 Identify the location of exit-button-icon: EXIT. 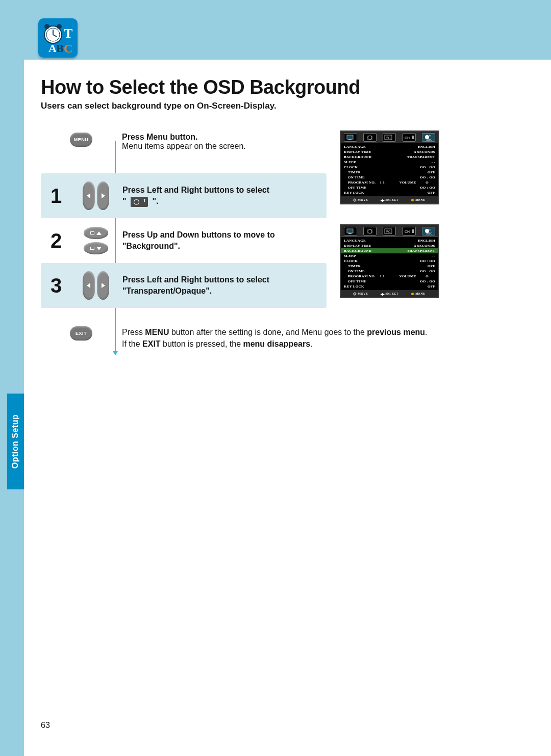
(81, 333).